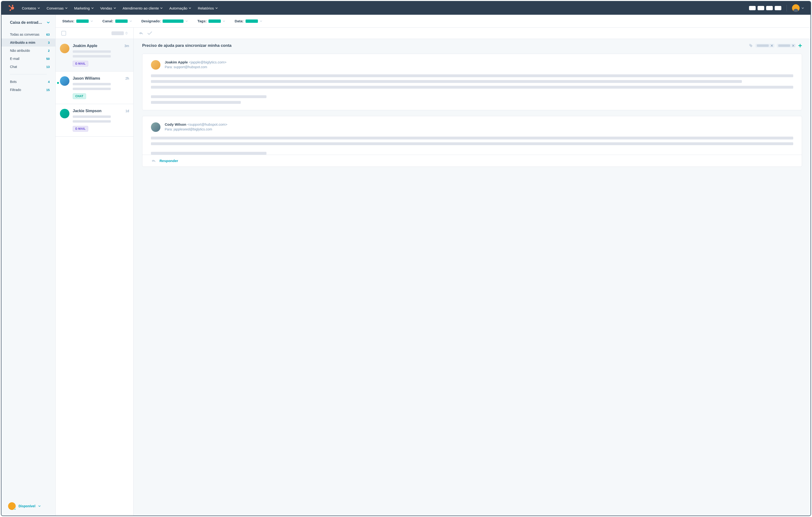  I want to click on inbox-title: Caixa de entrada..., so click(27, 23).